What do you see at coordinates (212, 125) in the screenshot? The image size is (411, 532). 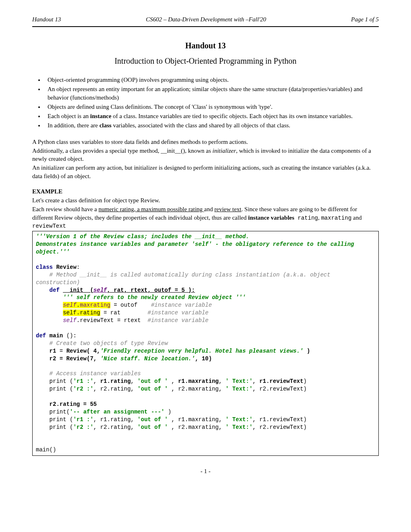 I see `bullet-item: In addition, there are class variables, …` at bounding box center [212, 125].